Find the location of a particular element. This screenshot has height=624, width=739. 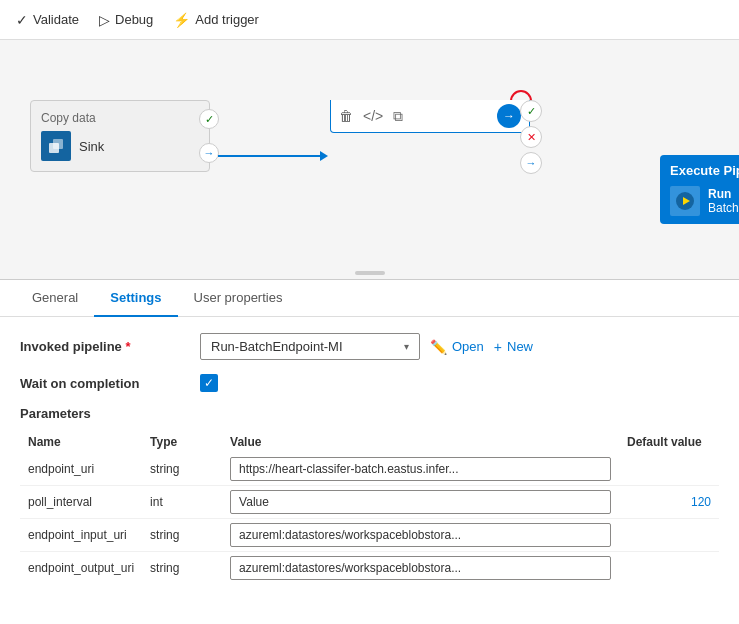

execute-node-toolbar: 🗑 </> ⧉ → is located at coordinates (430, 116).